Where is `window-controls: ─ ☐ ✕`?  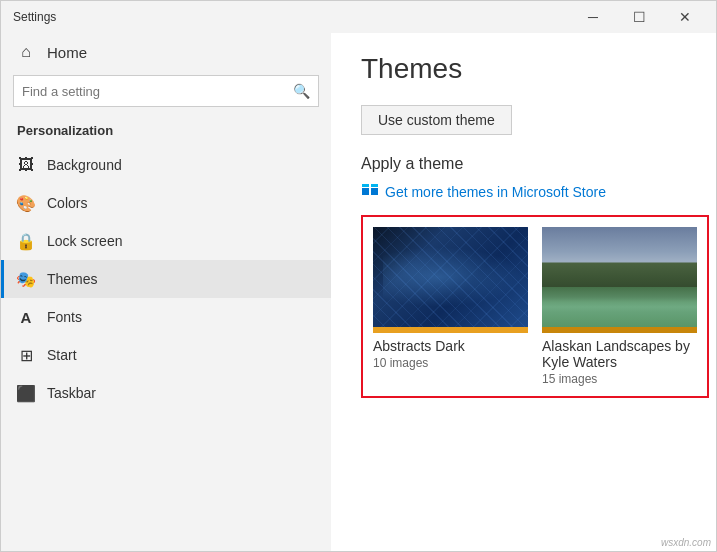 window-controls: ─ ☐ ✕ is located at coordinates (639, 17).